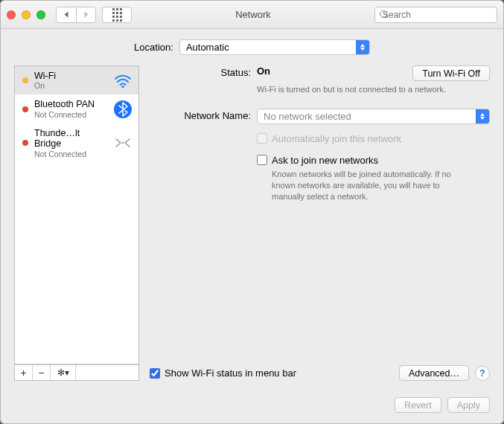 This screenshot has height=424, width=504. What do you see at coordinates (482, 373) in the screenshot?
I see `help-button: ?` at bounding box center [482, 373].